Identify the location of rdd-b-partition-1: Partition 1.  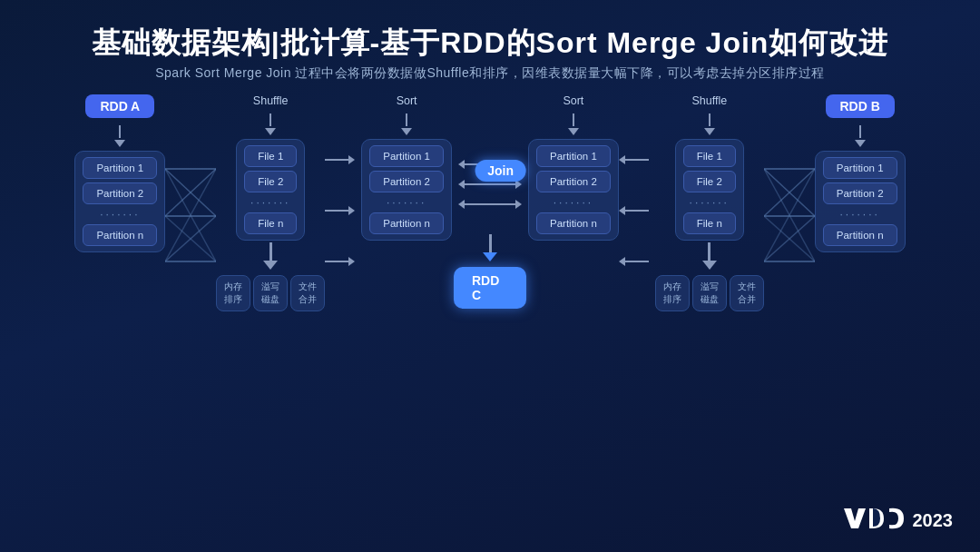
(860, 168).